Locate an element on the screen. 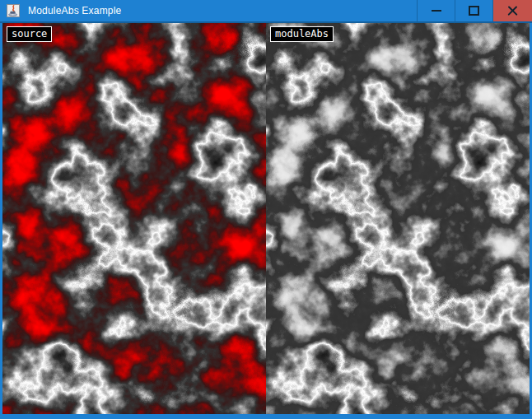 The image size is (532, 419). close-button is located at coordinates (512, 11).